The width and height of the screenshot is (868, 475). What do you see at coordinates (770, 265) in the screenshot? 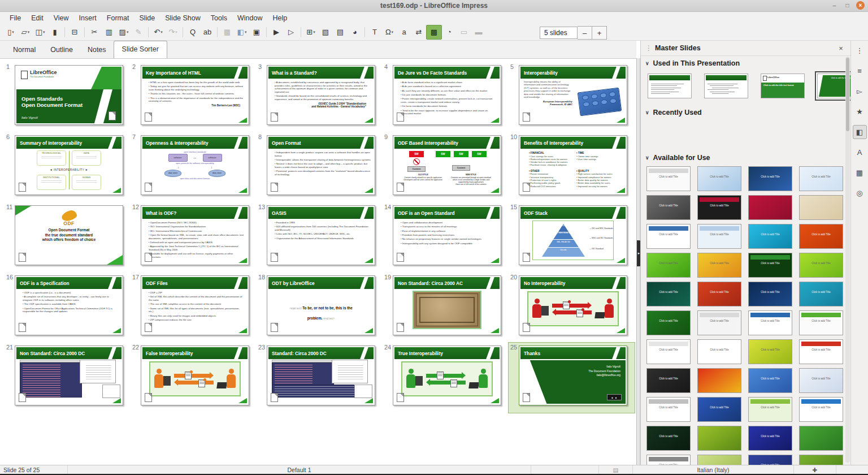
I see `available-master-15: Click to add Title` at bounding box center [770, 265].